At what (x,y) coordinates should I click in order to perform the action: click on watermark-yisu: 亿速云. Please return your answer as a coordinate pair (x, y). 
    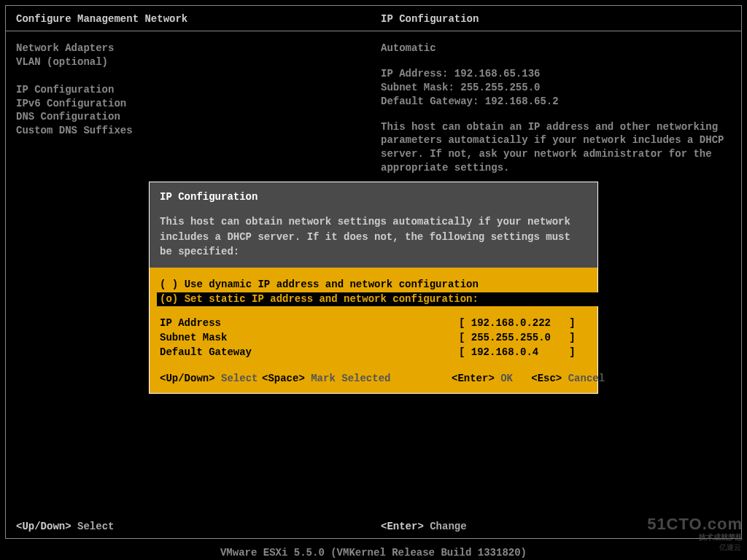
    Looking at the image, I should click on (730, 548).